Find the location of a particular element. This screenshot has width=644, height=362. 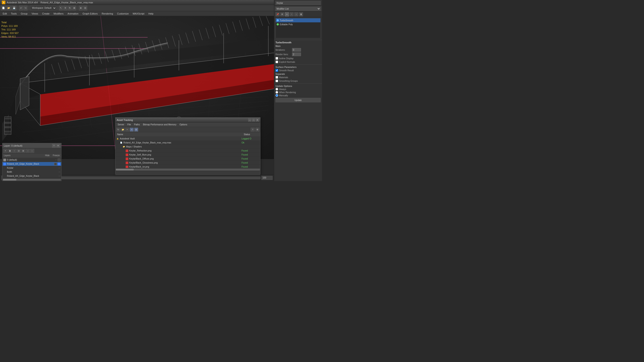

hide-column-header: Hide is located at coordinates (48, 155).